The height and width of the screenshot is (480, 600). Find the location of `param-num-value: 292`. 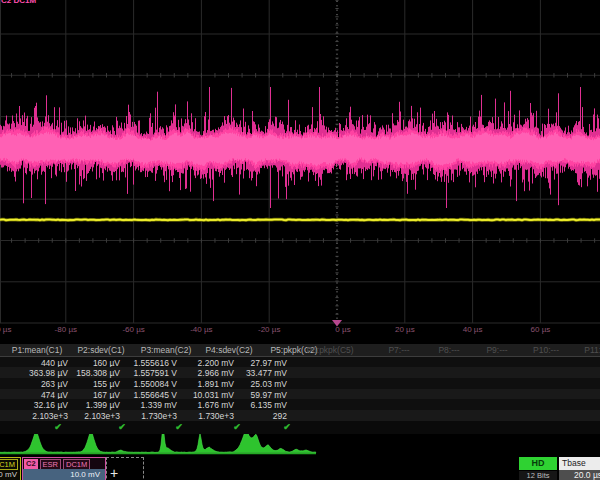

param-num-value: 292 is located at coordinates (280, 416).